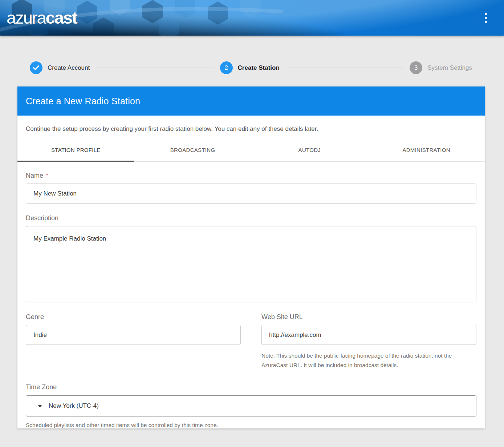  Describe the element at coordinates (69, 68) in the screenshot. I see `step-1-label: Create Account` at that location.